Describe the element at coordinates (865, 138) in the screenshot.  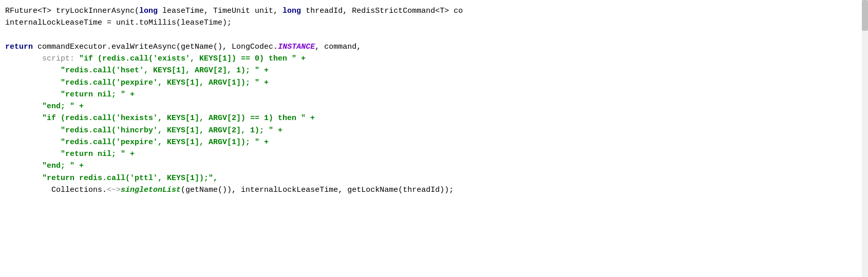
I see `scrollbar` at that location.